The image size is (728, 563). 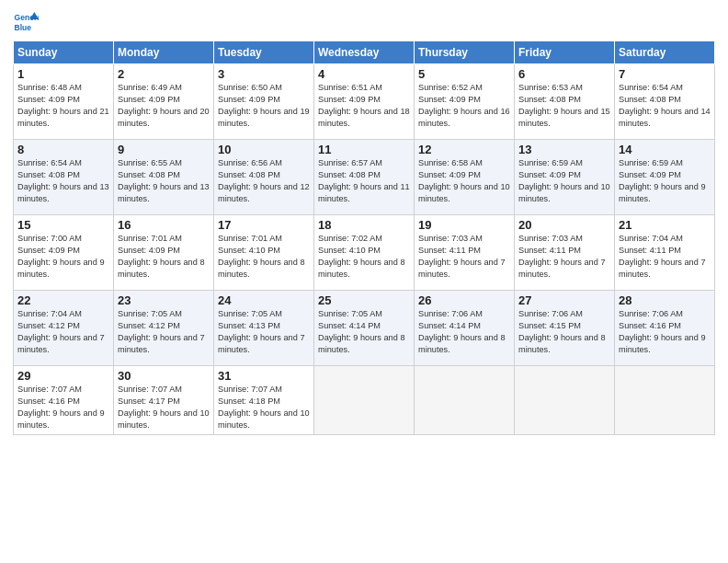 What do you see at coordinates (464, 224) in the screenshot?
I see `day-number: 19` at bounding box center [464, 224].